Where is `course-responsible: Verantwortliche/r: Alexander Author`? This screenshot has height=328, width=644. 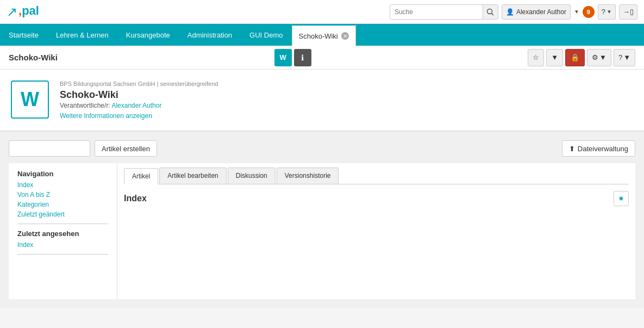 course-responsible: Verantwortliche/r: Alexander Author is located at coordinates (347, 106).